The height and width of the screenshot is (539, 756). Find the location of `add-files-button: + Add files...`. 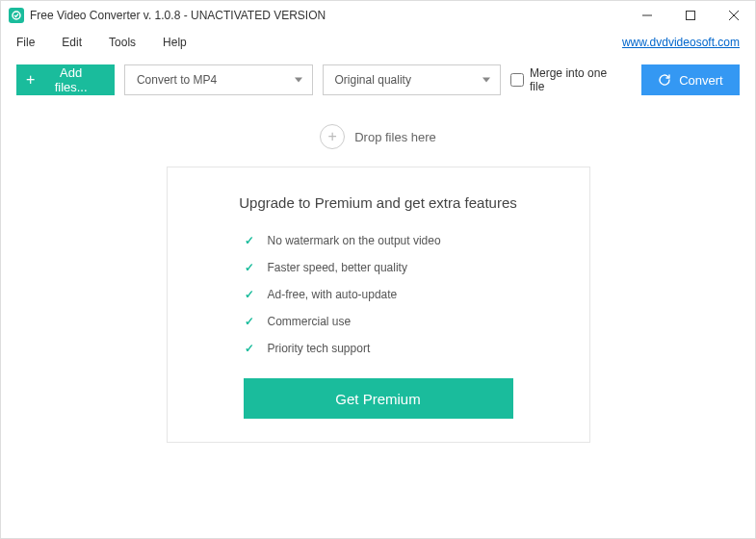

add-files-button: + Add files... is located at coordinates (65, 80).